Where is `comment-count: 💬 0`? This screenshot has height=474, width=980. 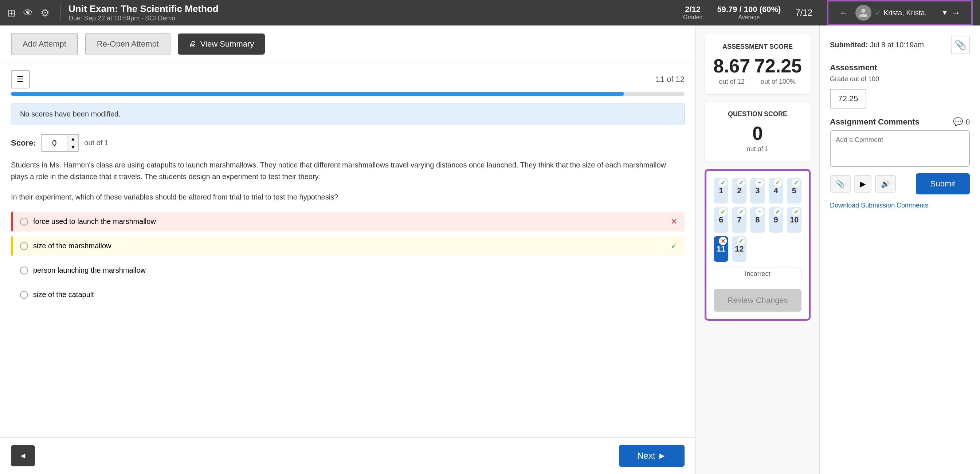 comment-count: 💬 0 is located at coordinates (961, 122).